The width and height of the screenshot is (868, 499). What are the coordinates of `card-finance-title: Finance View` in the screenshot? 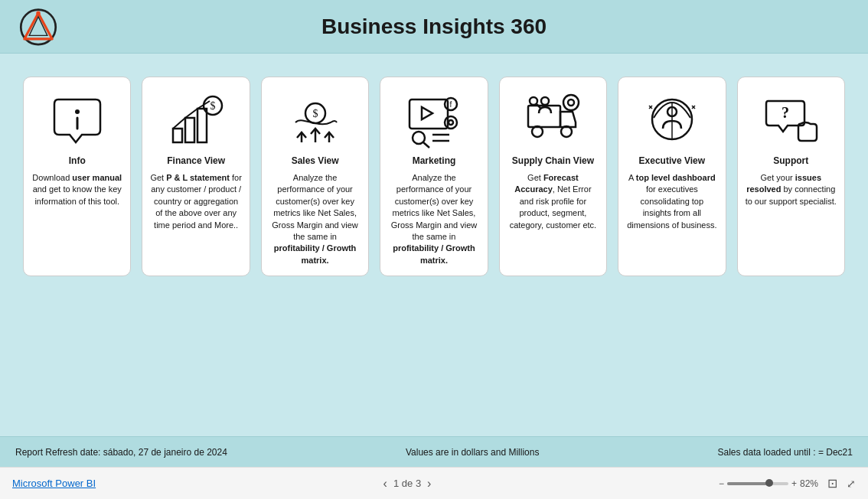 It's located at (196, 161).